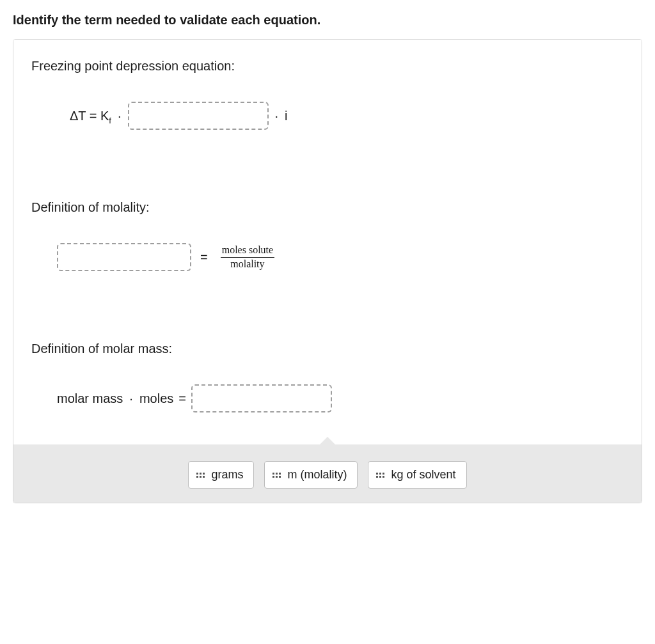 The height and width of the screenshot is (644, 655). I want to click on option-label: m (molality), so click(317, 475).